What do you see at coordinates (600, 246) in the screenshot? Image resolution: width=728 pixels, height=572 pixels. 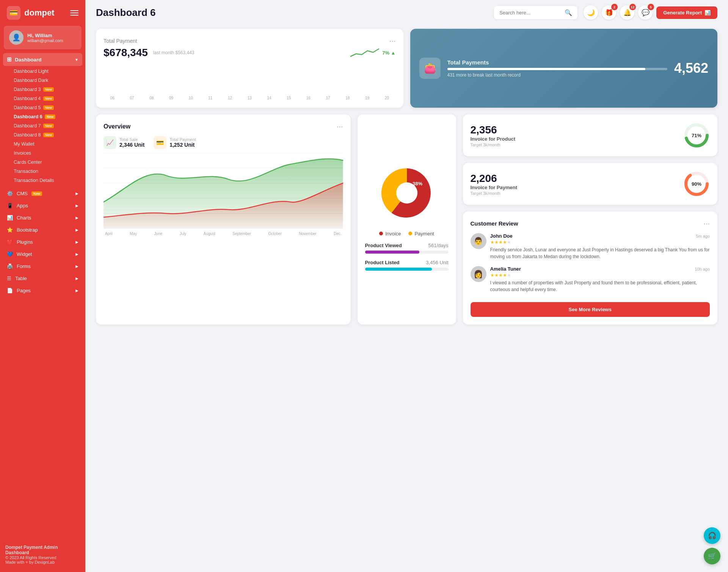 I see `review-content-1: John Doe 5m ago ★★★★★ Friendly service J…` at bounding box center [600, 246].